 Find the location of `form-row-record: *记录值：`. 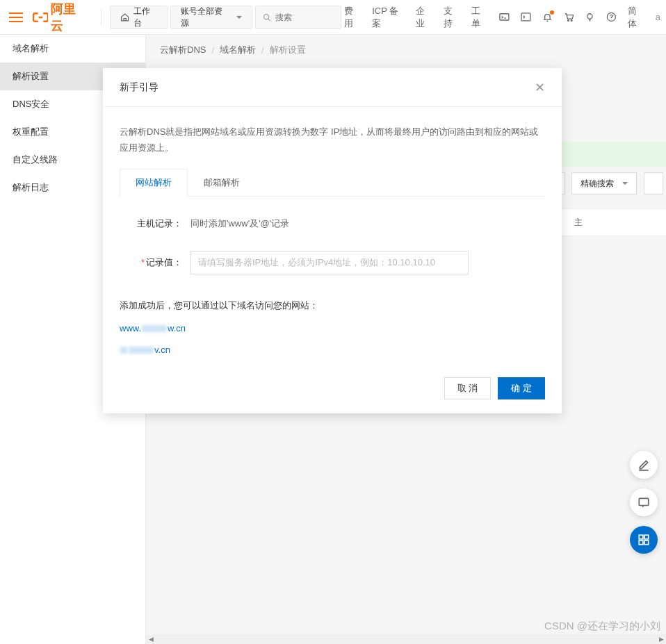

form-row-record: *记录值： is located at coordinates (332, 263).